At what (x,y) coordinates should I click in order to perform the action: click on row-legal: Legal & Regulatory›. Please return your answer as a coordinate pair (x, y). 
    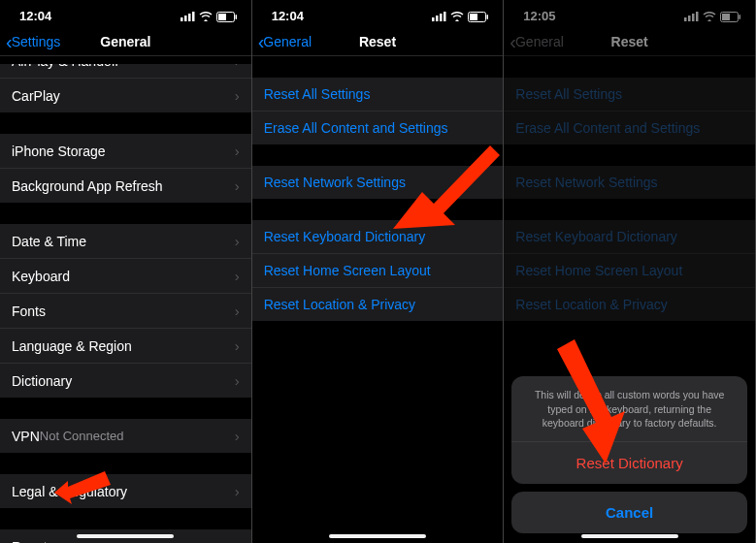
    Looking at the image, I should click on (126, 491).